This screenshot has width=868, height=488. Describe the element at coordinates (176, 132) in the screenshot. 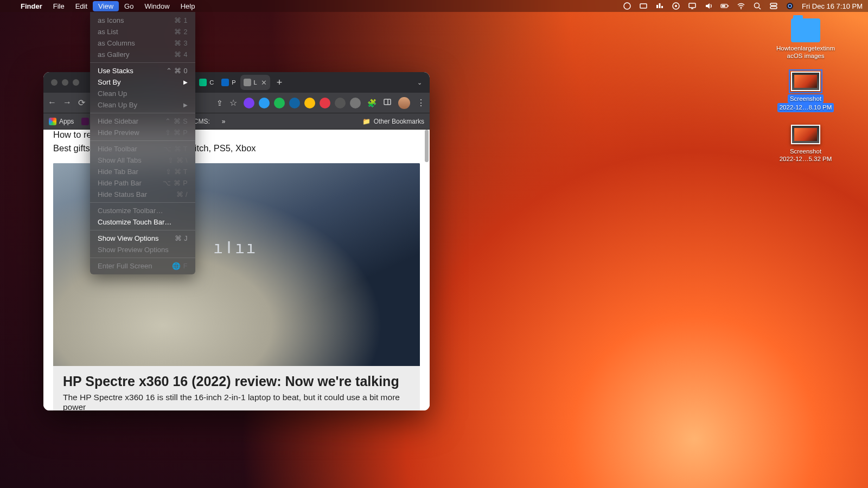

I see `shortcut-label: ⇧ ⌘ P` at that location.